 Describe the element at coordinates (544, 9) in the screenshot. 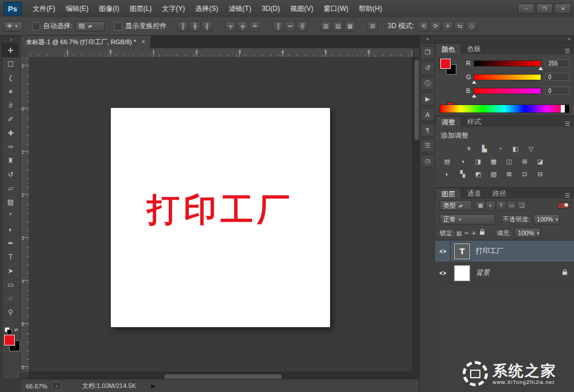

I see `restore-button: ❐` at that location.